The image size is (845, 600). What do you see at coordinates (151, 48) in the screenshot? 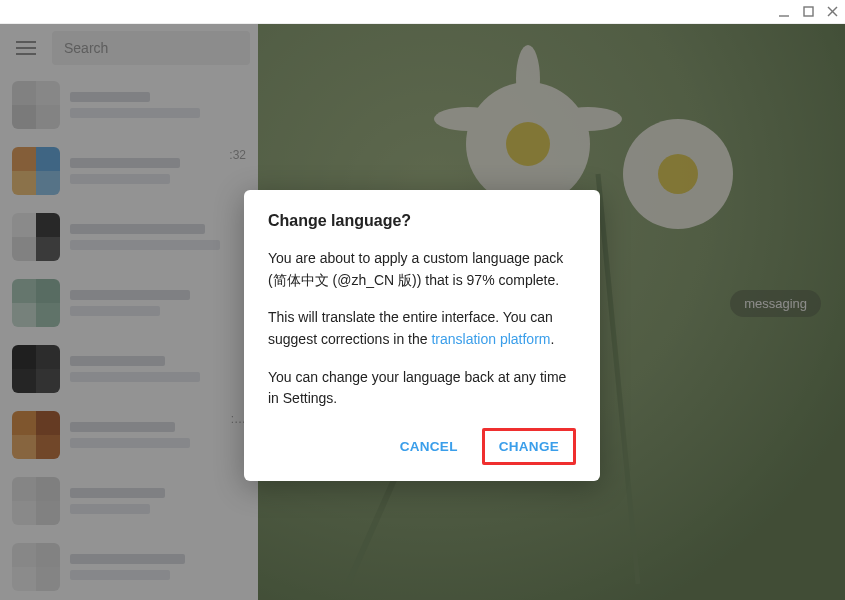
I see `search-field` at bounding box center [151, 48].